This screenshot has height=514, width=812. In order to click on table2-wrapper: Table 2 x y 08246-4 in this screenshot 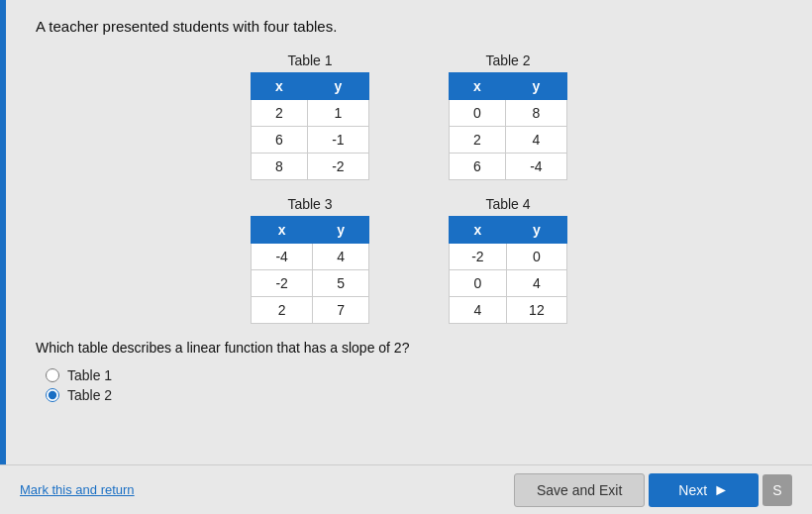, I will do `click(508, 117)`.